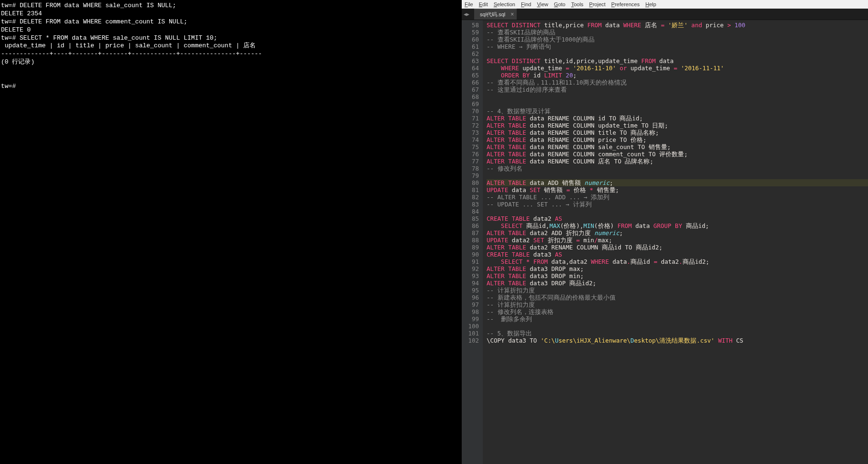  What do you see at coordinates (677, 140) in the screenshot?
I see `code-line: ALTER TABLE data RENAME COLUMN price TO …` at bounding box center [677, 140].